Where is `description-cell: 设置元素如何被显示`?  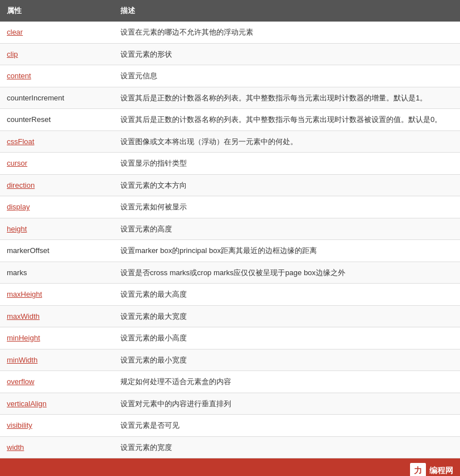
description-cell: 设置元素如何被显示 is located at coordinates (287, 208).